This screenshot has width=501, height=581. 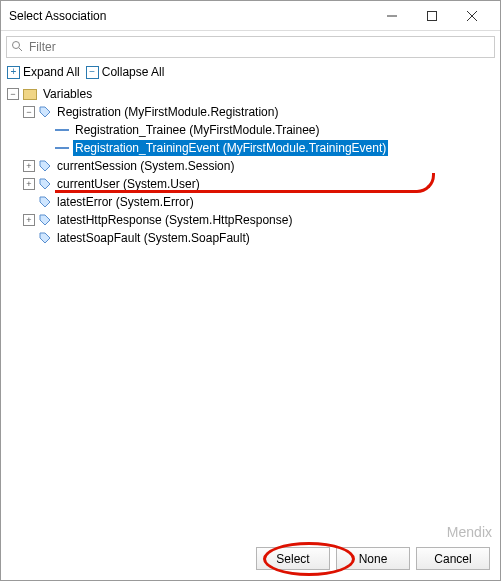 What do you see at coordinates (250, 202) in the screenshot?
I see `tree-node-latest-error: latestError (System.Error)` at bounding box center [250, 202].